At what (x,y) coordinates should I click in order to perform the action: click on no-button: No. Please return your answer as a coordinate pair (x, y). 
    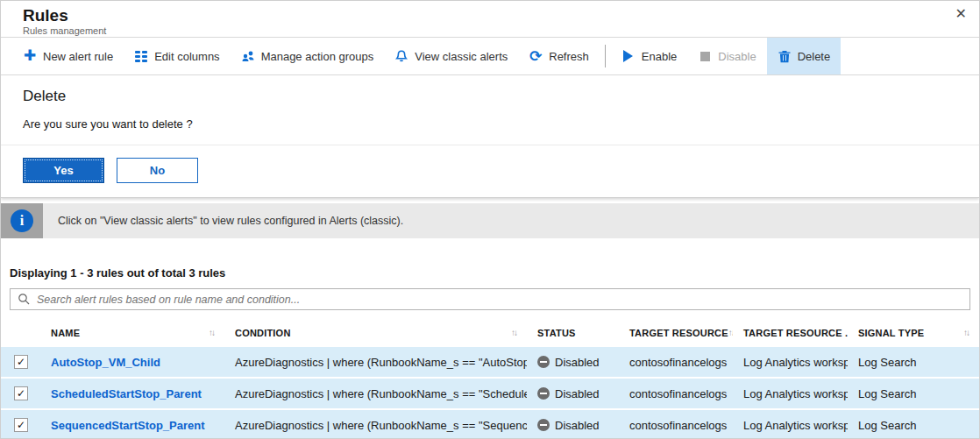
    Looking at the image, I should click on (158, 170).